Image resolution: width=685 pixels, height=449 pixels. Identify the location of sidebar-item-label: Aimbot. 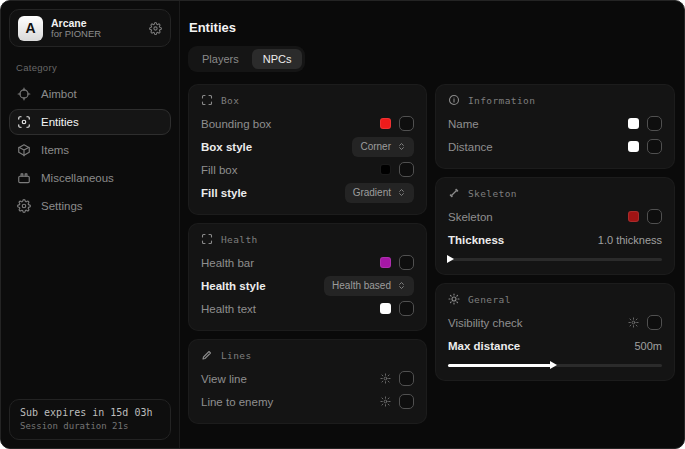
(59, 94).